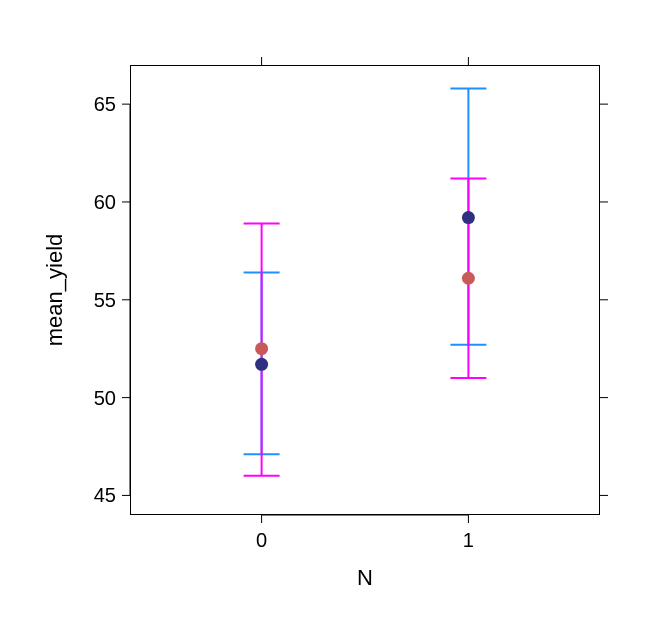  I want to click on x-tick-label: 1, so click(468, 540).